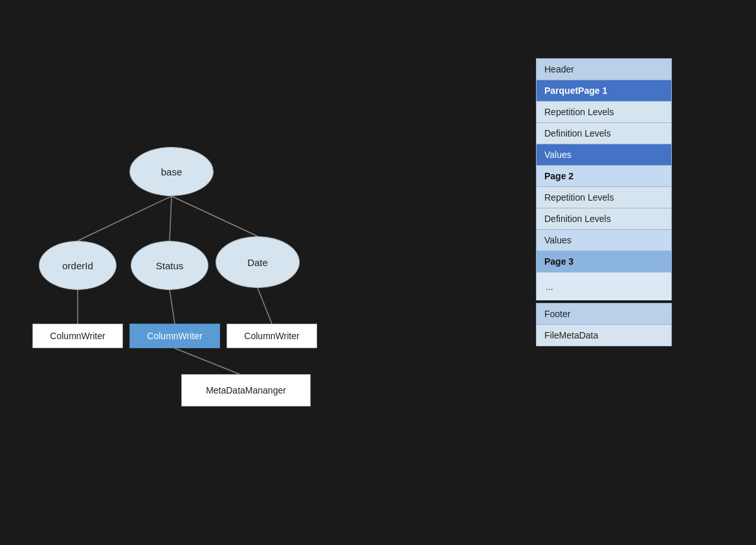  I want to click on footer-row: Footer, so click(604, 313).